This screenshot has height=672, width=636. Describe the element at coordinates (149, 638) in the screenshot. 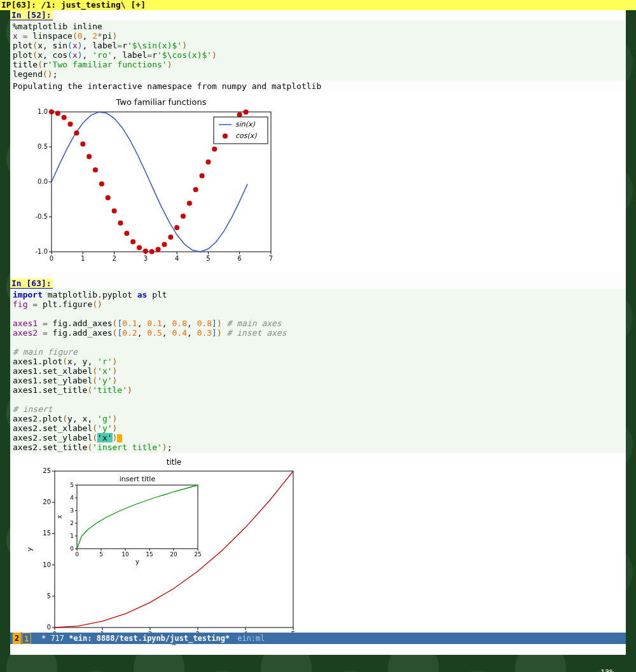

I see `buffer-name: *ein: 8888/test.ipynb/just_testing*` at that location.